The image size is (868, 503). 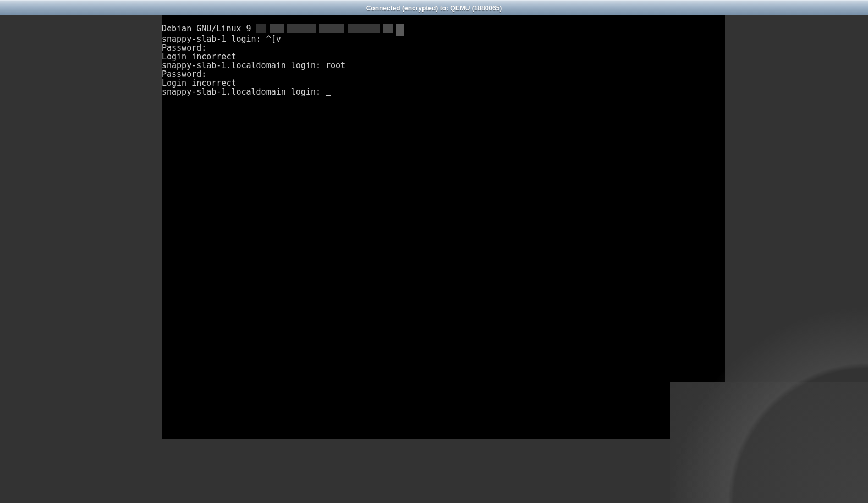 I want to click on console-line-banner: Debian GNU/Linux 9, so click(x=443, y=29).